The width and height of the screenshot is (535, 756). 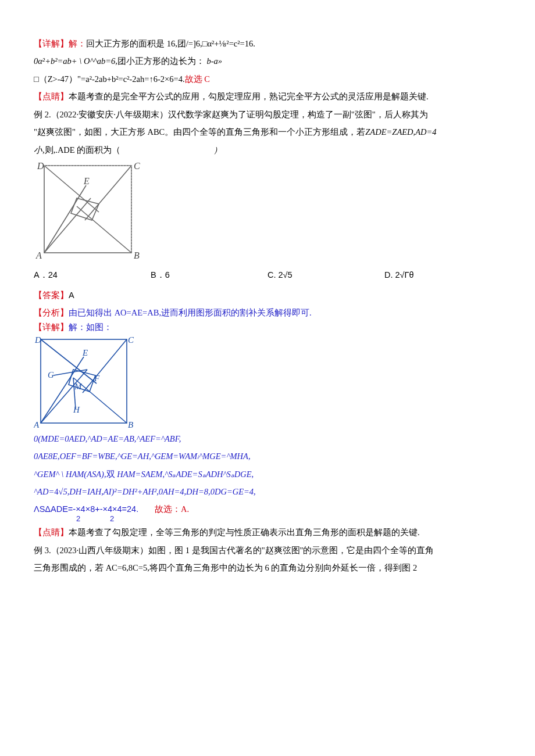 What do you see at coordinates (268, 212) in the screenshot?
I see `figure-square-abcd: D C A B E` at bounding box center [268, 212].